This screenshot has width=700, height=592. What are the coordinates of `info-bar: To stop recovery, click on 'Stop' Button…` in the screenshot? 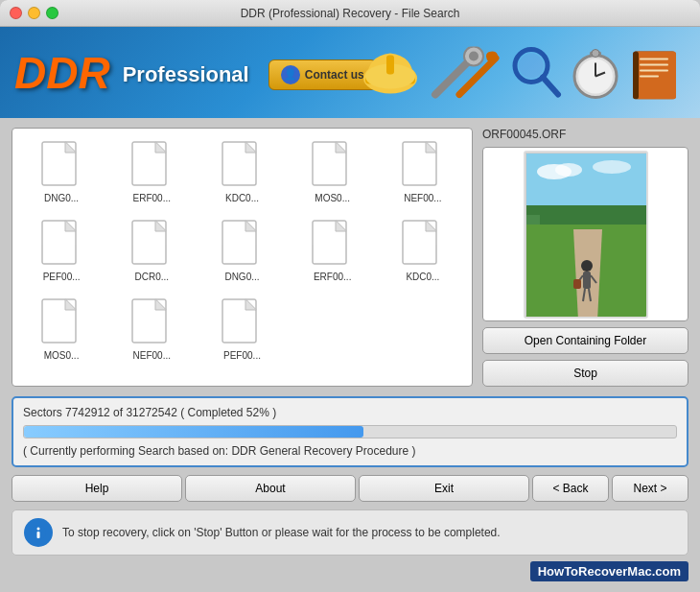 It's located at (350, 533).